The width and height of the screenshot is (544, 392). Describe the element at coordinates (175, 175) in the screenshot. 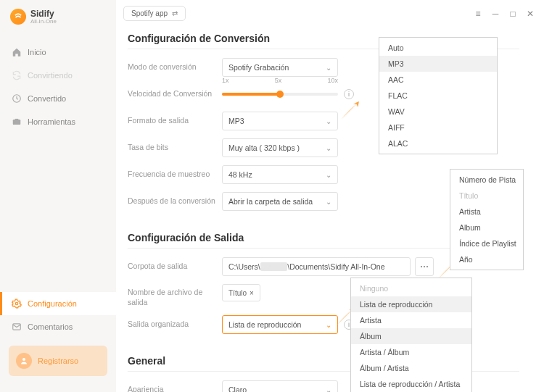

I see `label-sample: Frecuencia de muestreo` at that location.